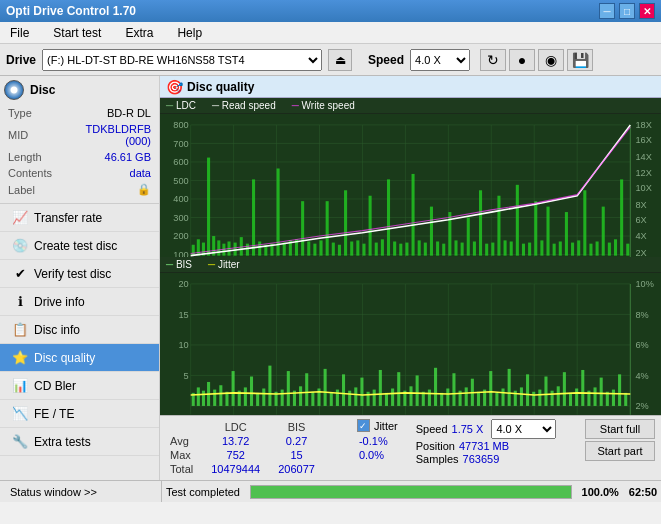  Describe the element at coordinates (620, 429) in the screenshot. I see `start-full-button: Start full` at that location.